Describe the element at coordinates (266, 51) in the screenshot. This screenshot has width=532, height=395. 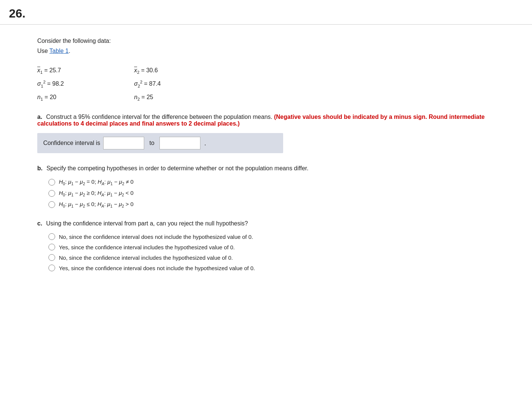
I see `intro-line2: Use Table 1.` at that location.